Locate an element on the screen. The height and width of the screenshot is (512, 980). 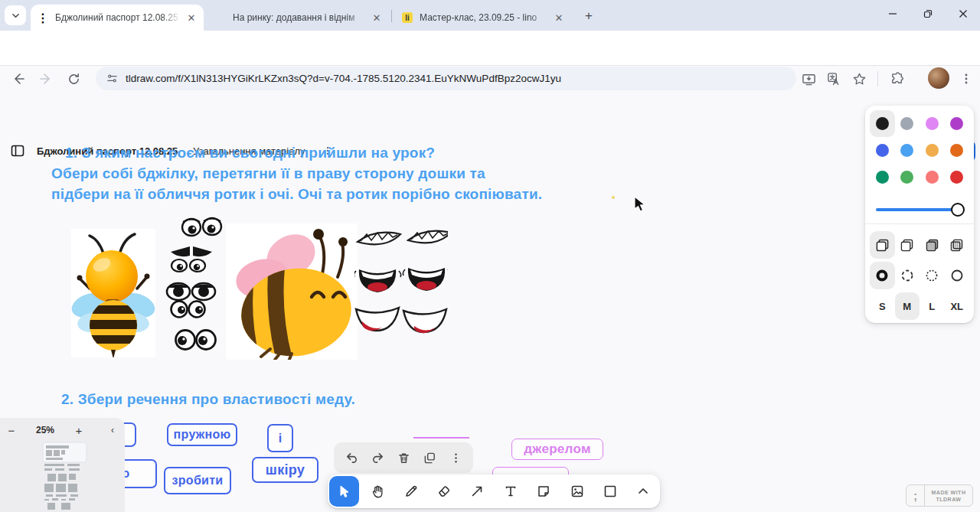
tool-bar is located at coordinates (494, 491).